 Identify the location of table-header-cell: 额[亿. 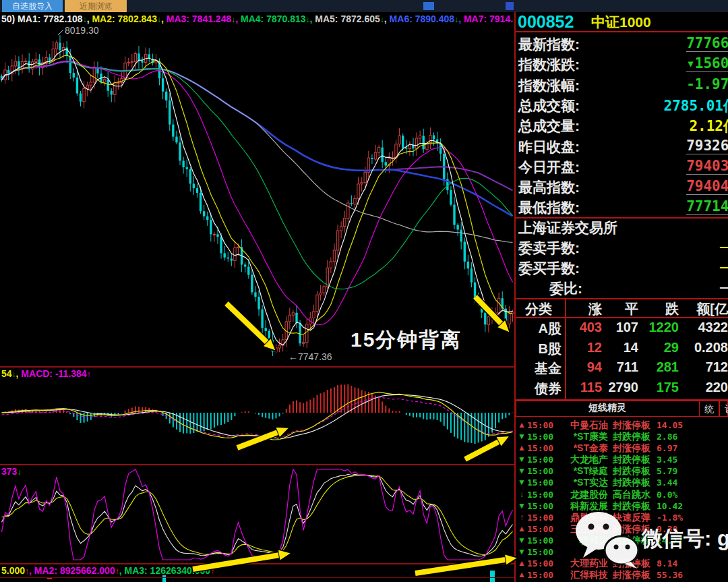
(704, 309).